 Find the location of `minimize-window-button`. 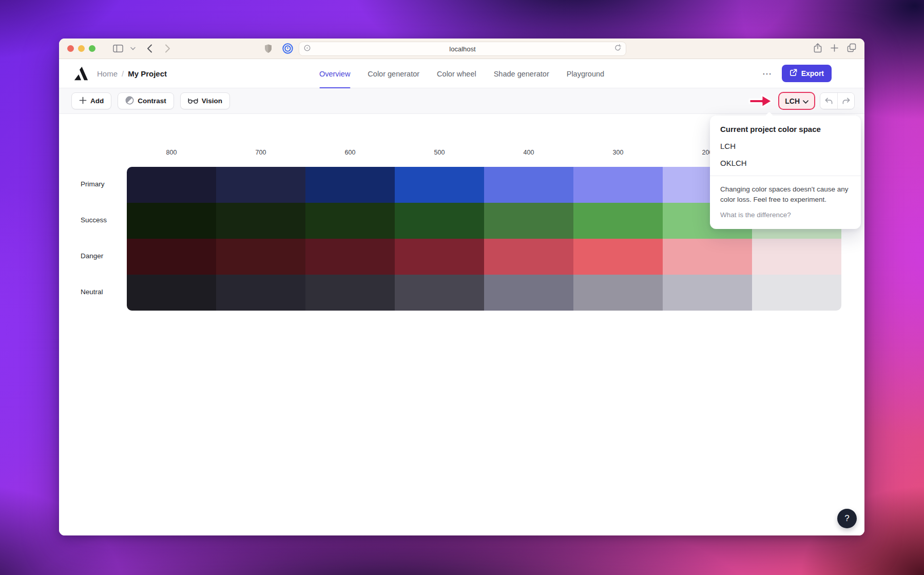

minimize-window-button is located at coordinates (81, 48).